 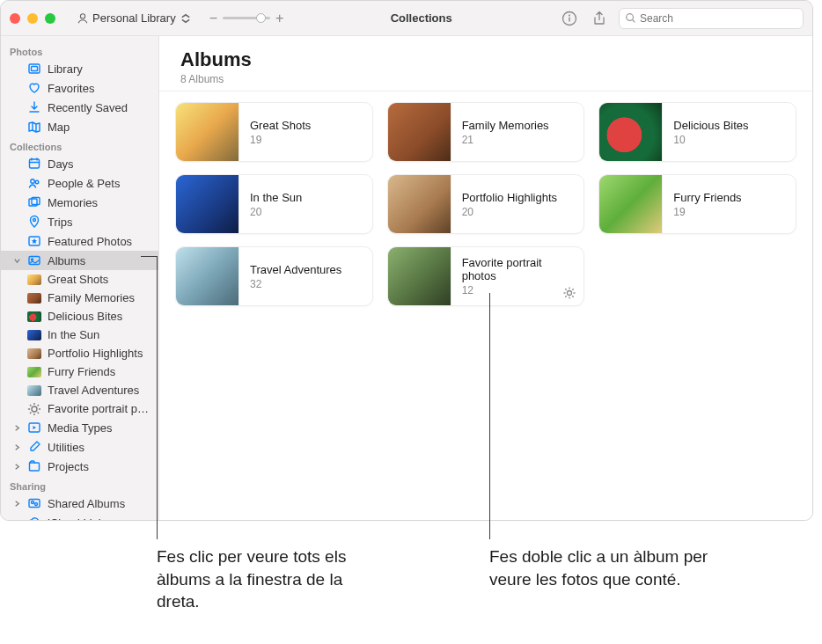 I want to click on sidebar-item-label: Projects, so click(x=69, y=466).